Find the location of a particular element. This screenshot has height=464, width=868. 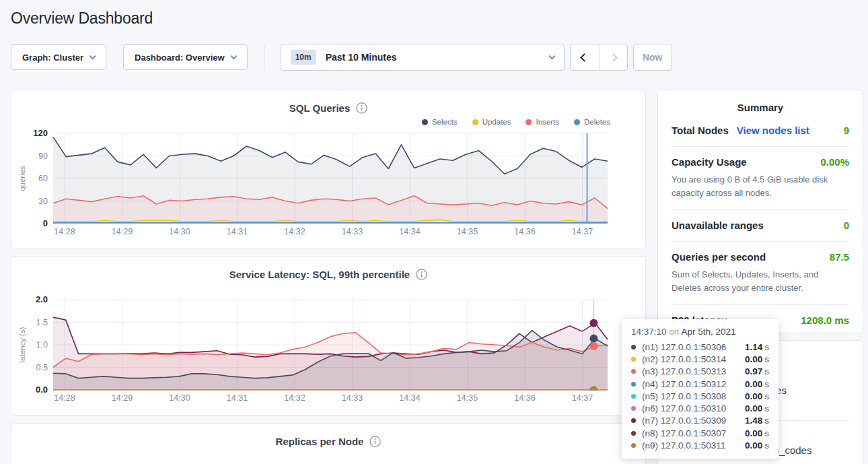

tooltip-node-row: (n2) 127.0.0.1:503140.00s is located at coordinates (700, 359).